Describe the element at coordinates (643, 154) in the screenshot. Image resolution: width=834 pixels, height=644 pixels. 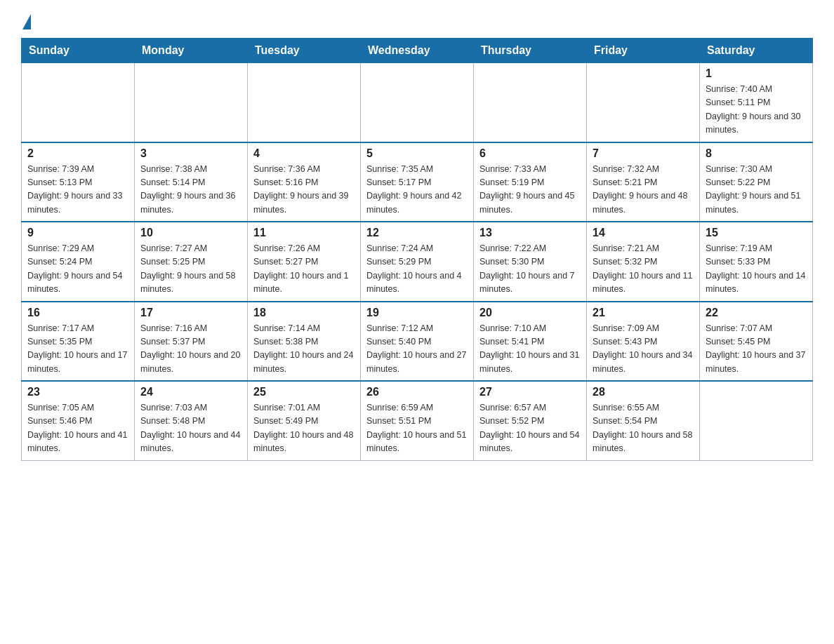
I see `day-number: 7` at that location.